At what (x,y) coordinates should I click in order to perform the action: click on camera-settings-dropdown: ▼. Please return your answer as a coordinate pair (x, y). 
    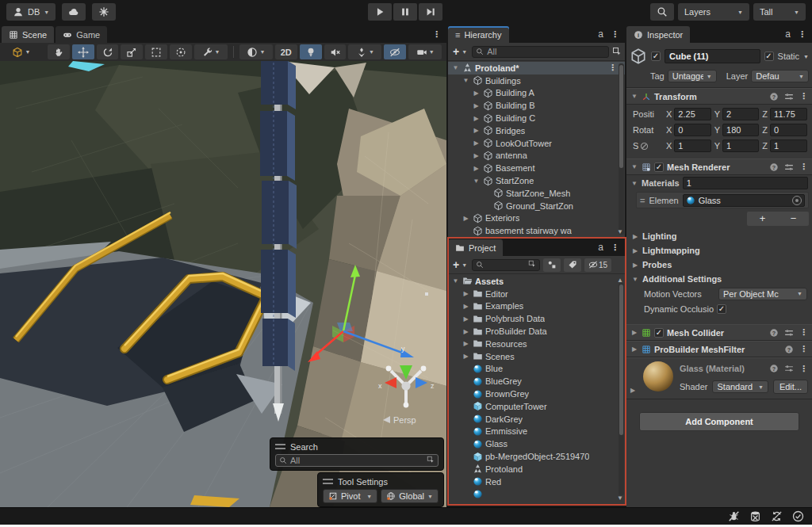
    Looking at the image, I should click on (425, 52).